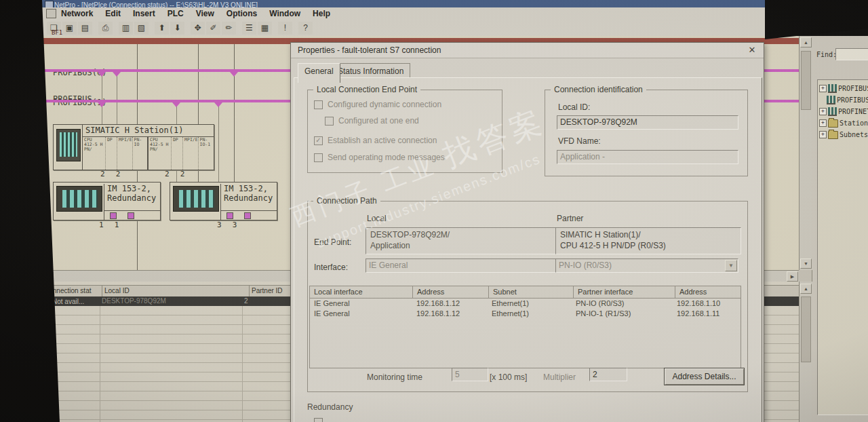 The height and width of the screenshot is (422, 868). Describe the element at coordinates (731, 266) in the screenshot. I see `chevron-down-icon: ▼` at that location.